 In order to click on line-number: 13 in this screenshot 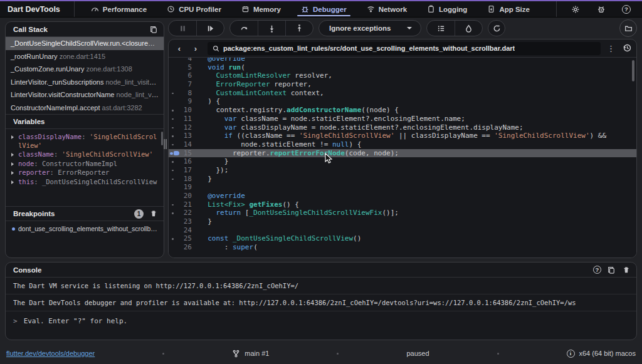, I will do `click(184, 136)`.